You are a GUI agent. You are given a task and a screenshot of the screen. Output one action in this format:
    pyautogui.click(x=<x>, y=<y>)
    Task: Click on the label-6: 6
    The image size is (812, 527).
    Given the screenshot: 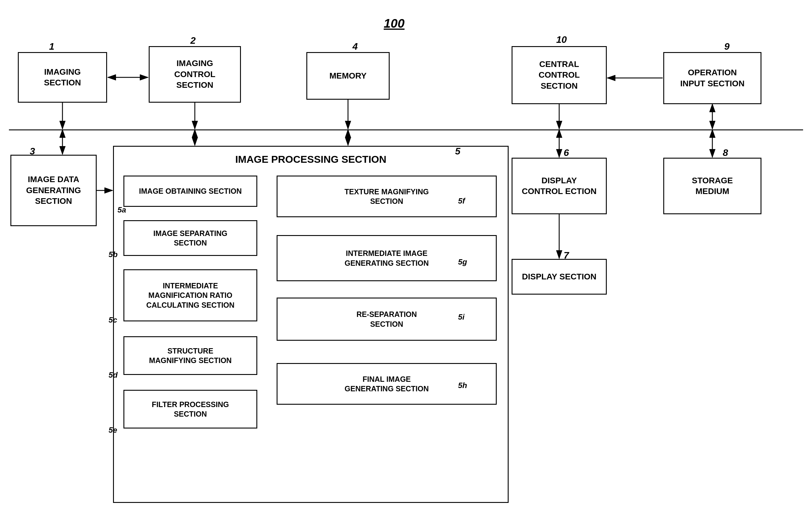 What is the action you would take?
    pyautogui.click(x=566, y=153)
    